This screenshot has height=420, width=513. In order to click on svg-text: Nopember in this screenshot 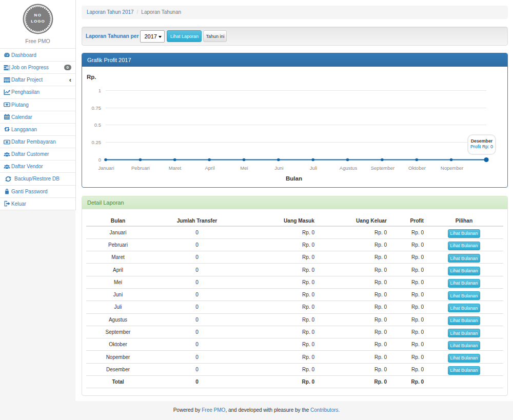, I will do `click(452, 168)`.